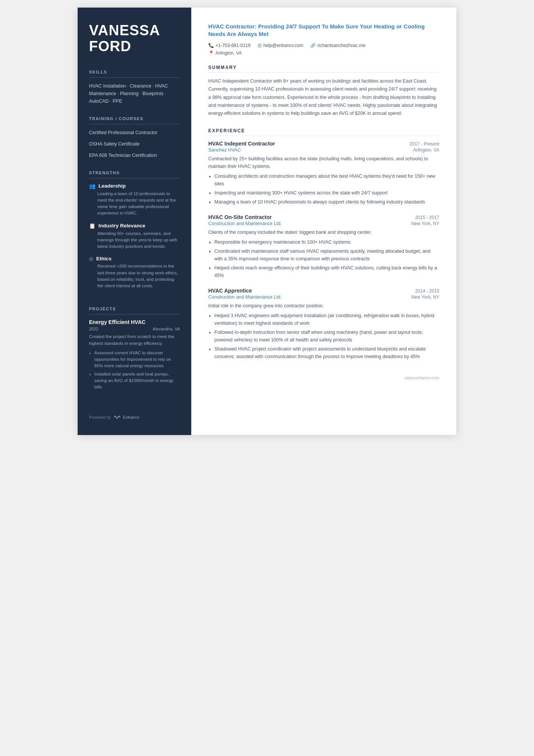 This screenshot has width=534, height=756. What do you see at coordinates (112, 186) in the screenshot?
I see `leadership-title: Leadership` at bounding box center [112, 186].